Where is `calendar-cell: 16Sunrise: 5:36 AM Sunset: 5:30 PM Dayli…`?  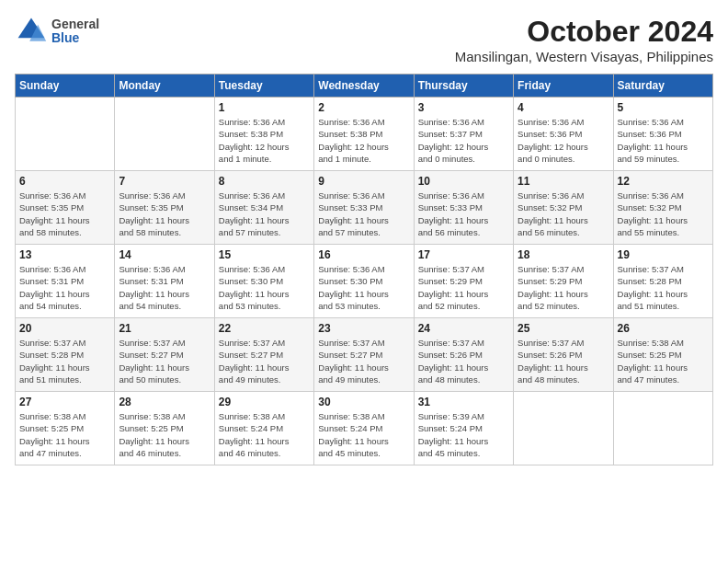 calendar-cell: 16Sunrise: 5:36 AM Sunset: 5:30 PM Dayli… is located at coordinates (364, 282).